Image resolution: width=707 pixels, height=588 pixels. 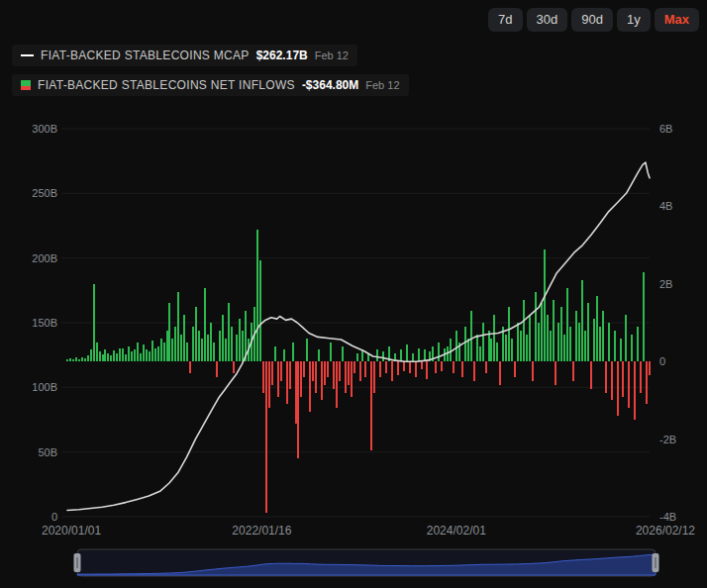 What do you see at coordinates (71, 531) in the screenshot?
I see `svg-text: 2020/01/01` at bounding box center [71, 531].